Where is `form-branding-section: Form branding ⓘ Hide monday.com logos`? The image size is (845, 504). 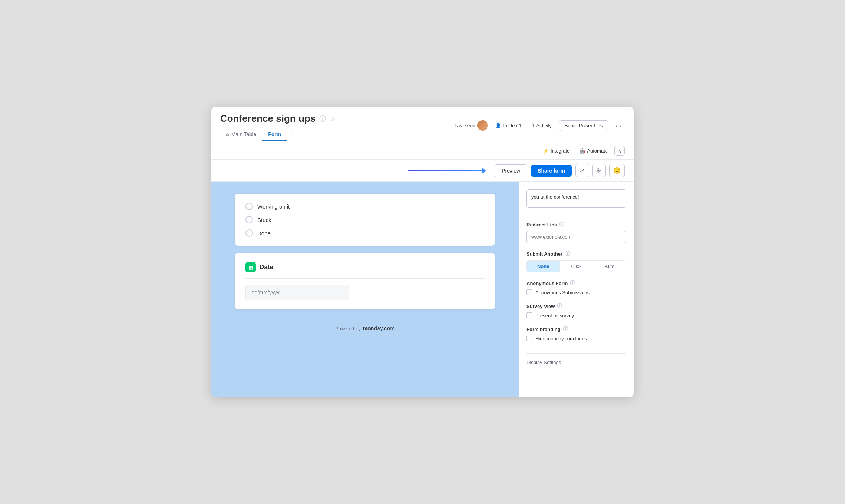
form-branding-section: Form branding ⓘ Hide monday.com logos is located at coordinates (576, 334).